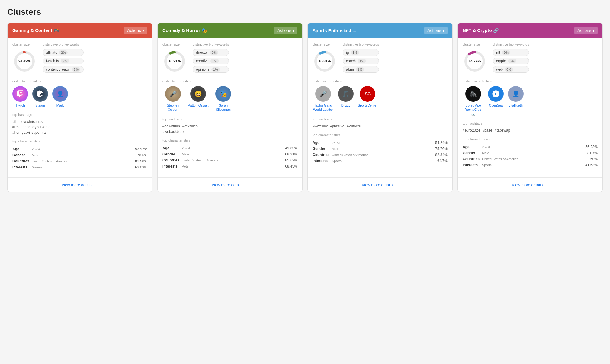 The width and height of the screenshot is (610, 364). I want to click on char-pct: 55.23%, so click(591, 147).